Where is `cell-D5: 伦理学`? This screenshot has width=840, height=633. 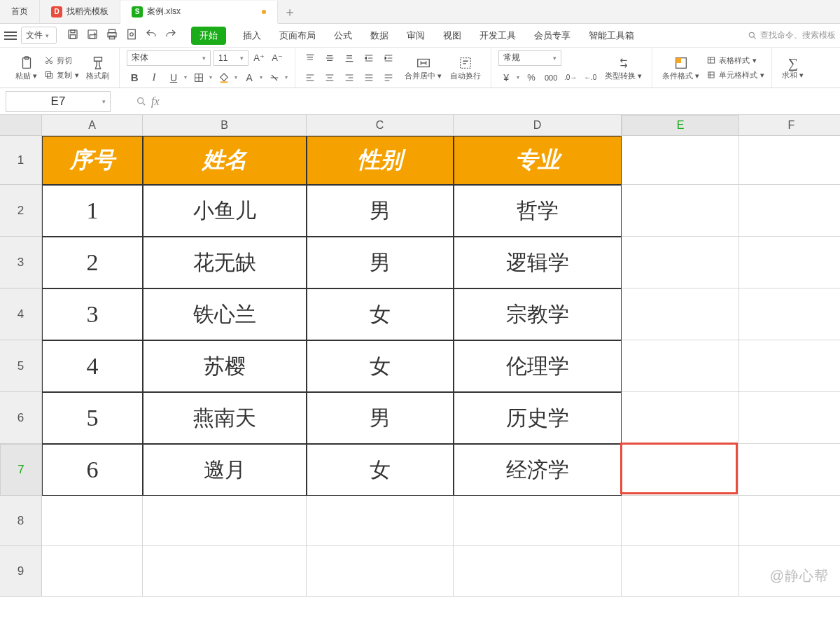 cell-D5: 伦理学 is located at coordinates (538, 366).